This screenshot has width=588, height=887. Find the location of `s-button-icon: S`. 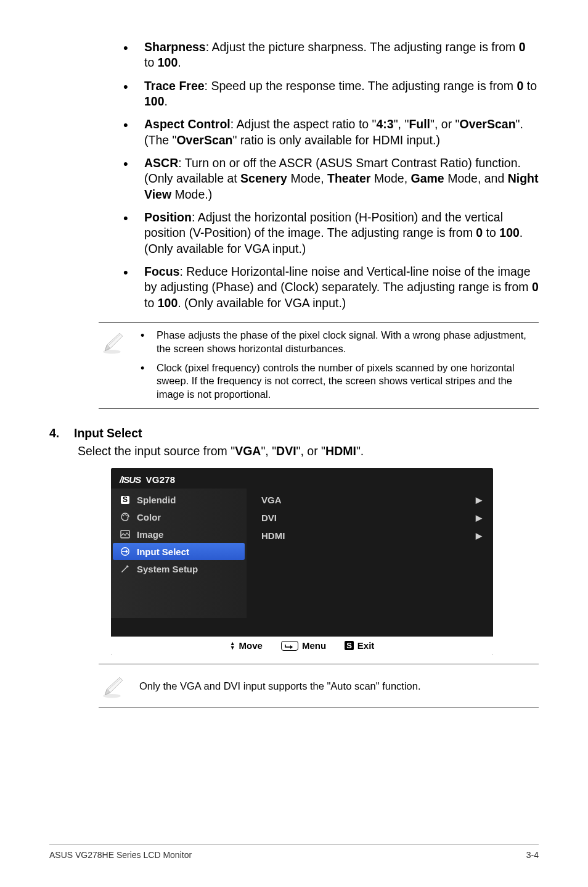

s-button-icon: S is located at coordinates (349, 645).